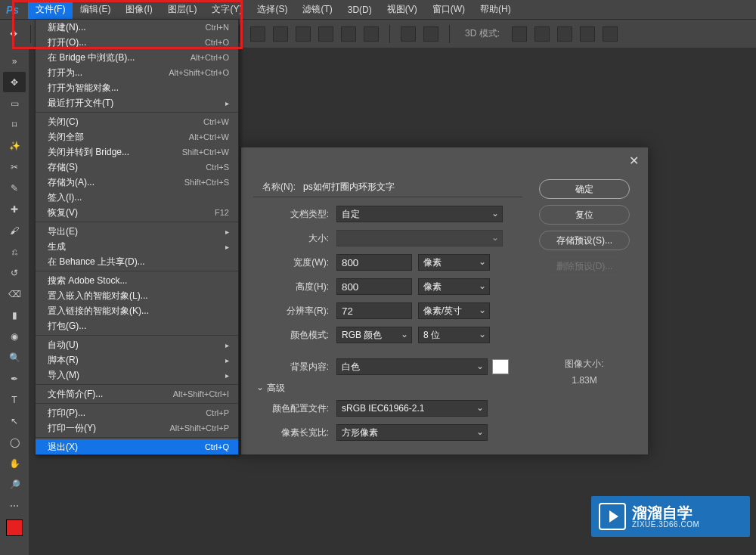  I want to click on file-menu-item: 存储为(A)...Shift+Ctrl+S, so click(137, 182).